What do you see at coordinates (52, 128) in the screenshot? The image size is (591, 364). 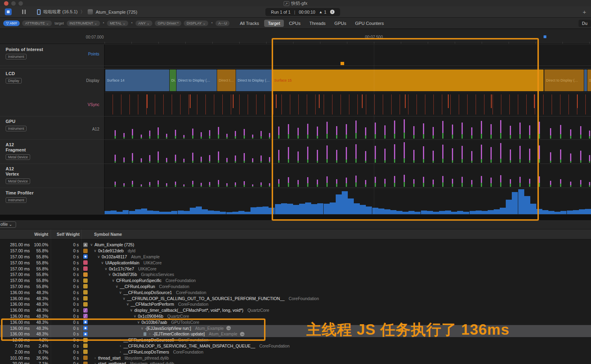 I see `gpu-track-header: GPU Instrument A12` at bounding box center [52, 128].